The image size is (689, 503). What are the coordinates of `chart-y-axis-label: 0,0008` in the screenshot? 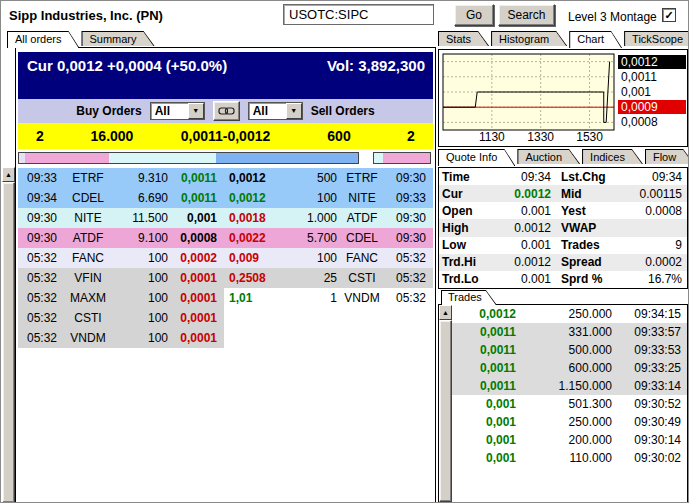 It's located at (652, 122).